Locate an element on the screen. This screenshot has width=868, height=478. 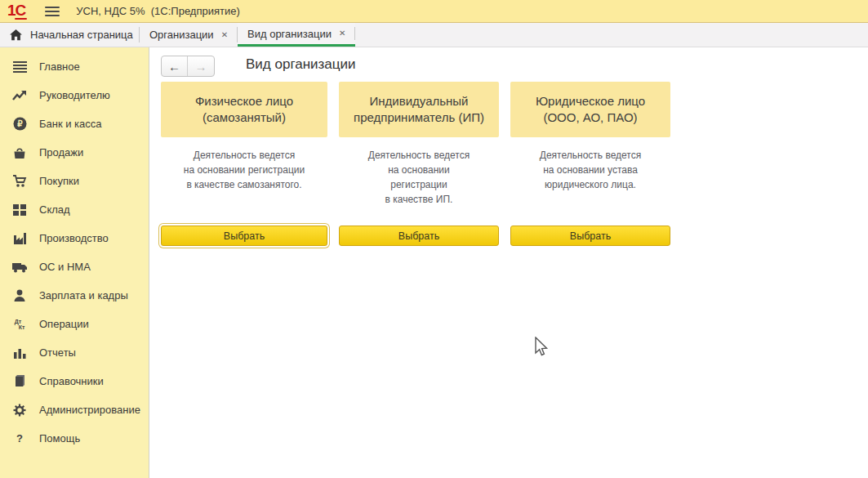
card-description: Деятельность ведется на основании устава… is located at coordinates (590, 170).